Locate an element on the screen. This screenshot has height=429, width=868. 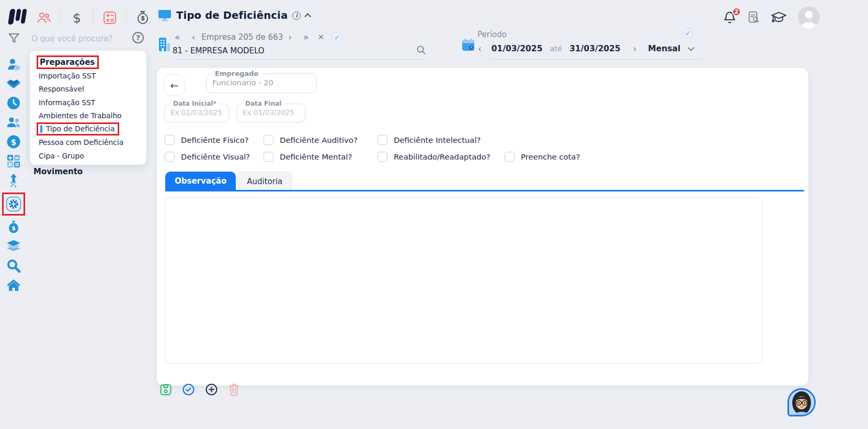
search-icon is located at coordinates (14, 266).